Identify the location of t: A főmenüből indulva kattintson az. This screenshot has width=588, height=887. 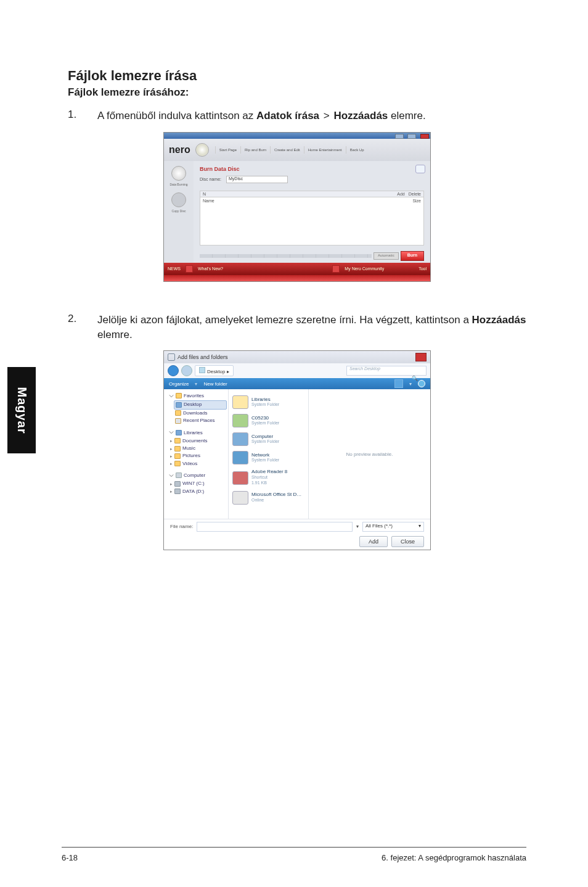
(177, 116).